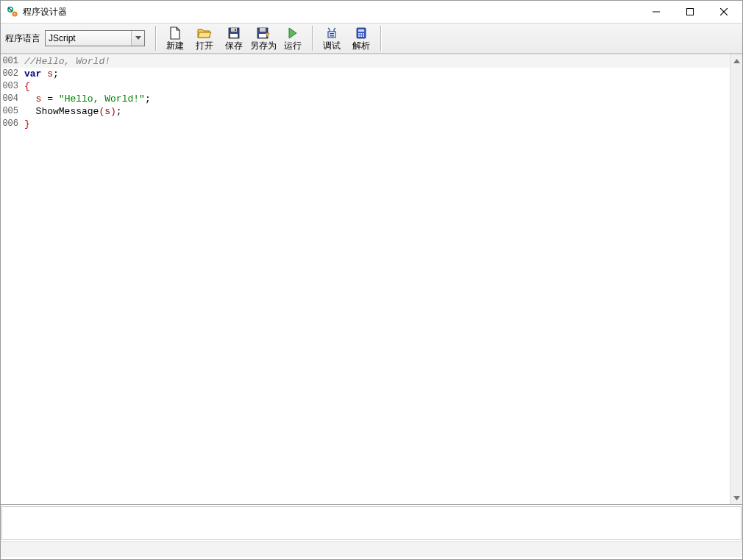  What do you see at coordinates (12, 124) in the screenshot?
I see `line-number: 006` at bounding box center [12, 124].